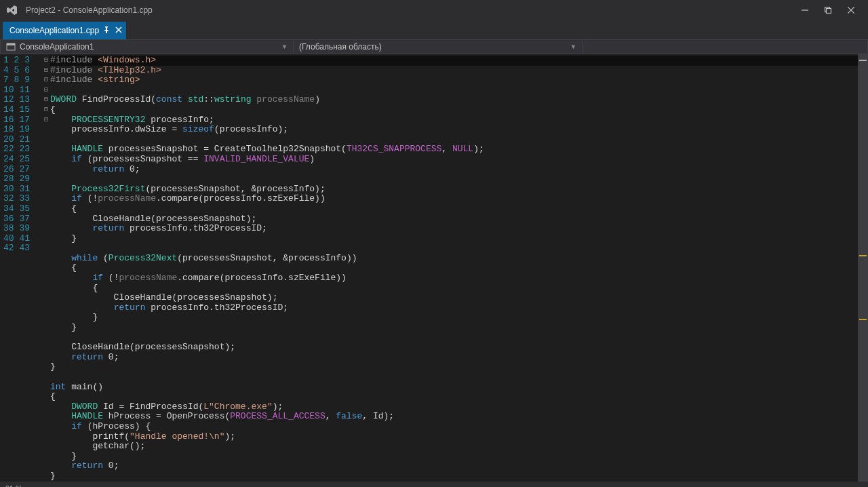  Describe the element at coordinates (57, 47) in the screenshot. I see `scope-project-label: ConsoleApplication1` at that location.